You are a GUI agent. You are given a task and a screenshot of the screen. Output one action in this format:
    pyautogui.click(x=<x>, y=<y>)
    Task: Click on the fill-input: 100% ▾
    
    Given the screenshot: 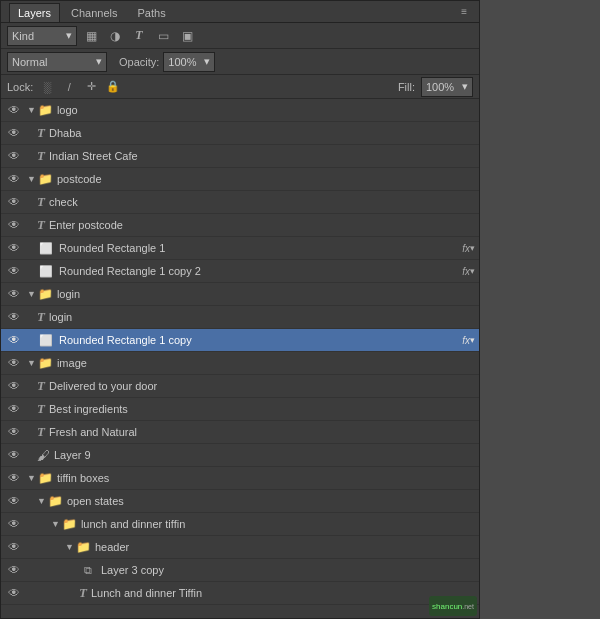 What is the action you would take?
    pyautogui.click(x=447, y=87)
    